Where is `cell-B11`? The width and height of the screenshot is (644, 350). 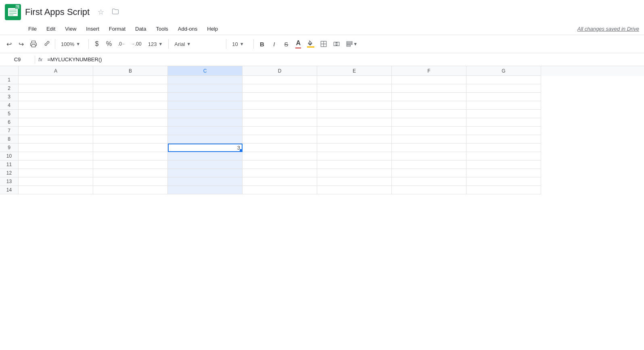 cell-B11 is located at coordinates (131, 165).